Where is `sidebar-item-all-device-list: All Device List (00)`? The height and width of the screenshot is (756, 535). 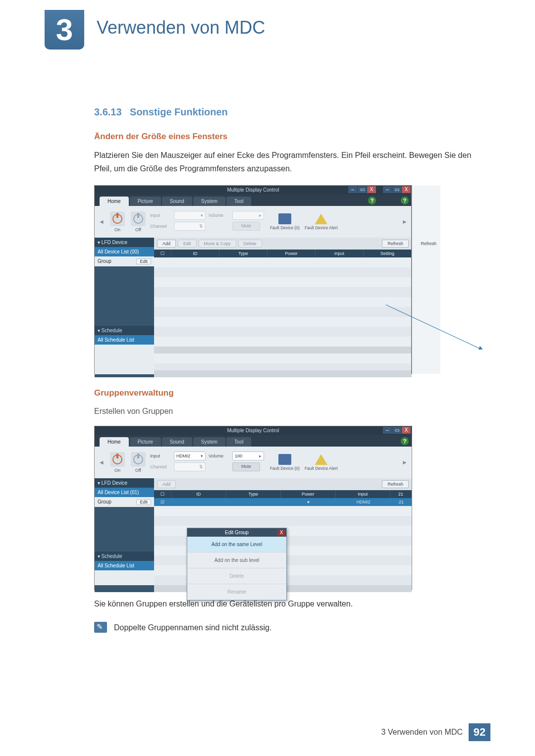 sidebar-item-all-device-list: All Device List (00) is located at coordinates (124, 252).